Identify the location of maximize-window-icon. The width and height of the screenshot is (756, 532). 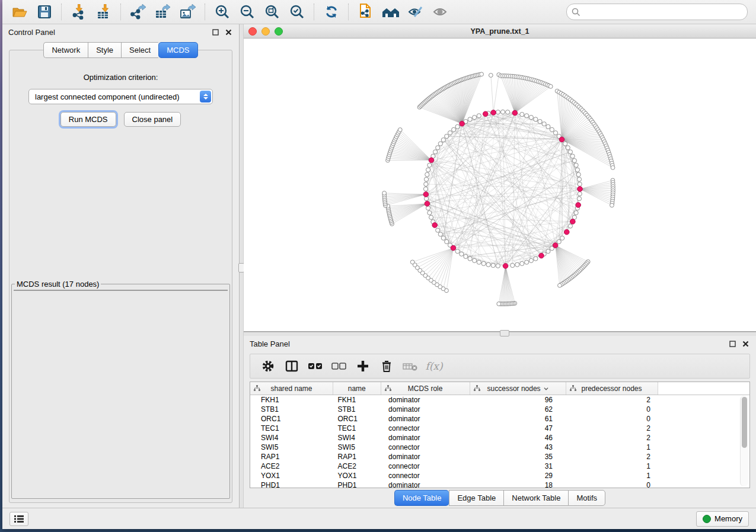
(279, 31).